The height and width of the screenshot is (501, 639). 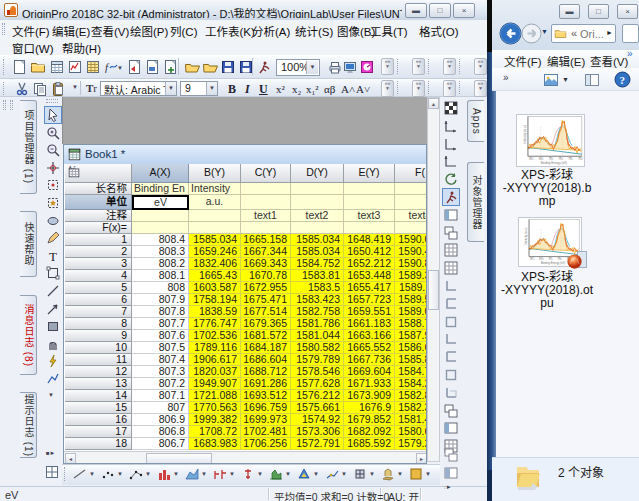 I want to click on svg-text: 780, so click(x=580, y=159).